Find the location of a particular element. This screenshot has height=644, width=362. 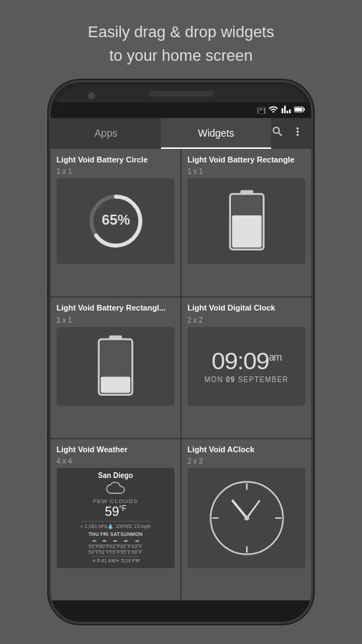

header-line2: to your home screen is located at coordinates (181, 56).